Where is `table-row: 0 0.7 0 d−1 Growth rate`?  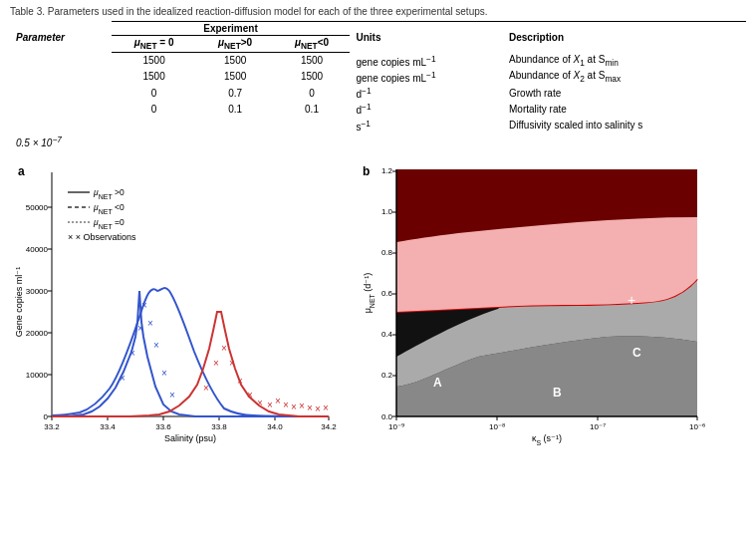
table-row: 0 0.7 0 d−1 Growth rate is located at coordinates (378, 93).